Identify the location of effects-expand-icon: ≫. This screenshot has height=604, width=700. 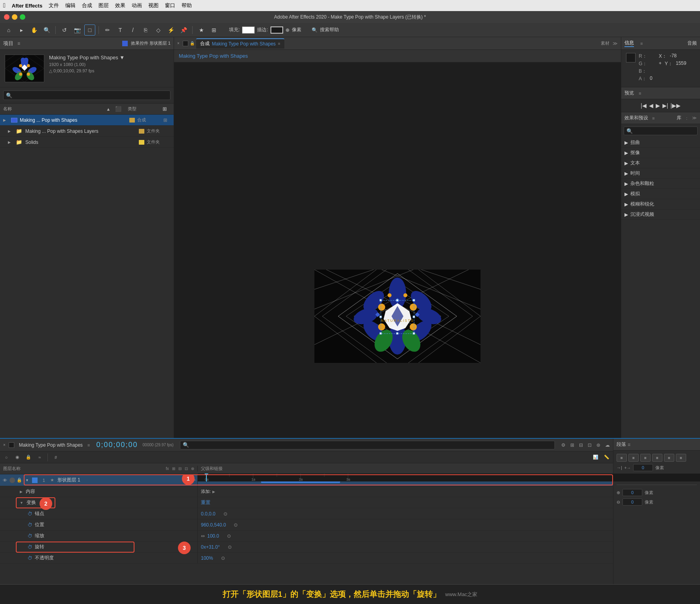
(694, 118).